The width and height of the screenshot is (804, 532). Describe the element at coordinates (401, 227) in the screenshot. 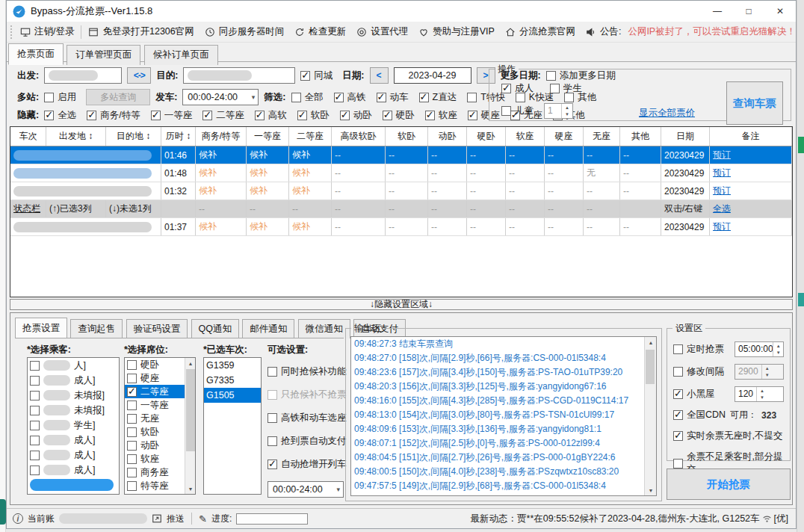

I see `table-row: 01:37候补候补候补----------------20230429预订` at that location.